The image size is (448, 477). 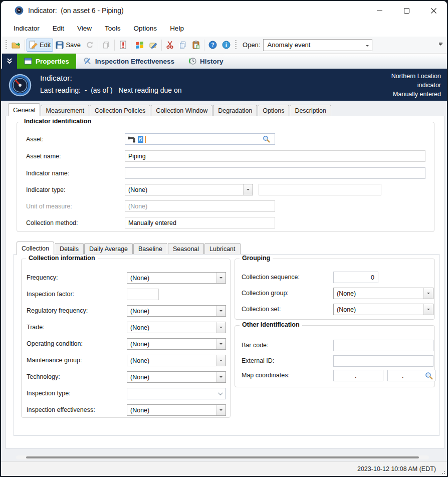 I want to click on bar-code-field, so click(x=383, y=346).